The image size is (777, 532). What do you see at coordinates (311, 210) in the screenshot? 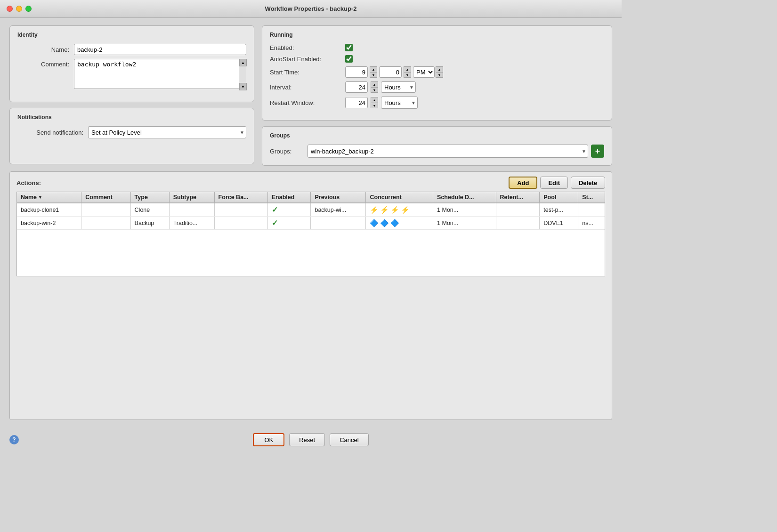
I see `table-row: backup-clone1 Clone ✓ backup-wi... ⚡ ⚡ ⚡` at bounding box center [311, 210].